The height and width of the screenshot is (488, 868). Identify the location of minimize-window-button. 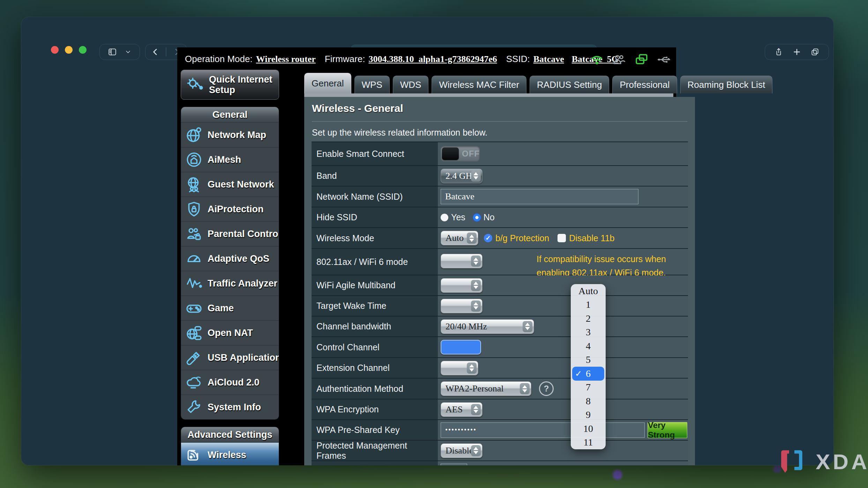
(69, 50).